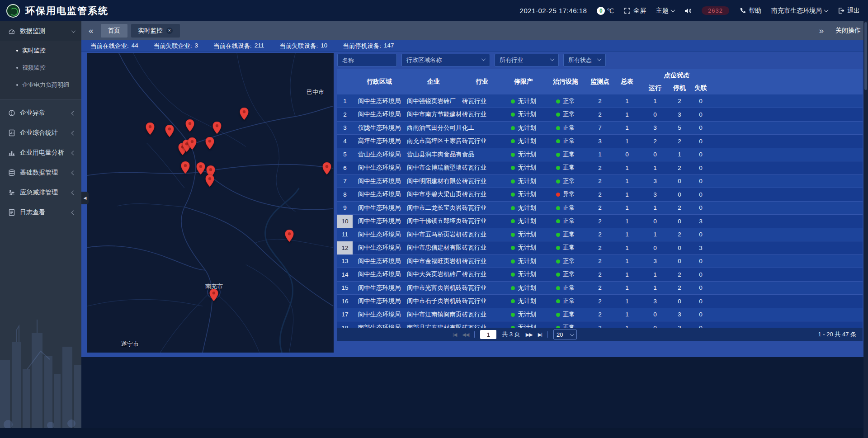 The height and width of the screenshot is (438, 868). I want to click on cell-running: 0, so click(655, 315).